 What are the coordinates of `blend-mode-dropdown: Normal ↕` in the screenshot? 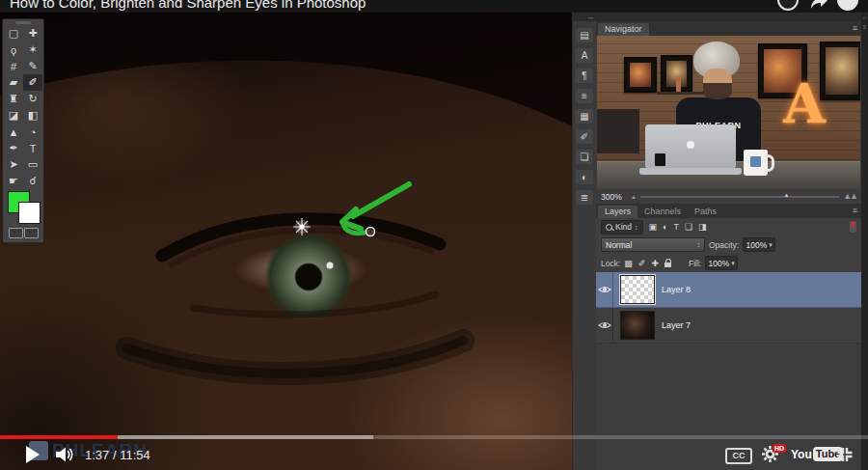 It's located at (653, 245).